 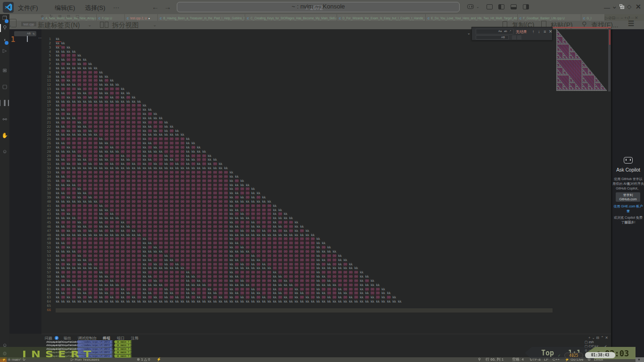 What do you see at coordinates (514, 7) in the screenshot?
I see `toggle-panel-icon` at bounding box center [514, 7].